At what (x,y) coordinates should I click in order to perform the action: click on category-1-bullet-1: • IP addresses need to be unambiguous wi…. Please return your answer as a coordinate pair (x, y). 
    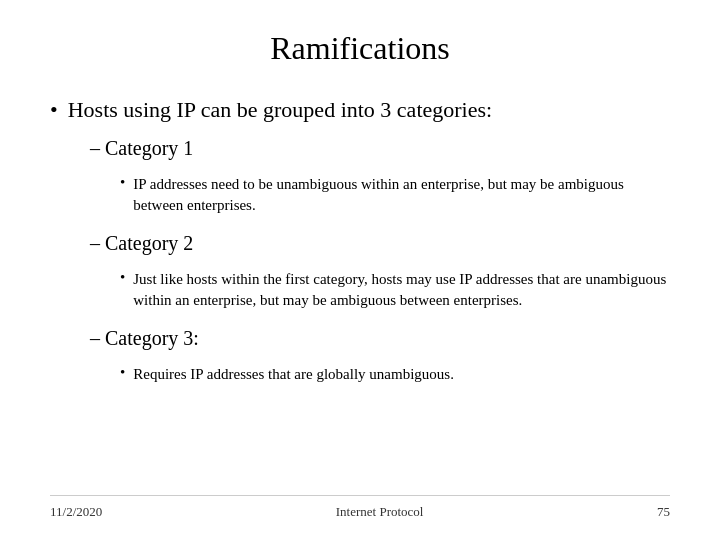
    Looking at the image, I should click on (395, 195).